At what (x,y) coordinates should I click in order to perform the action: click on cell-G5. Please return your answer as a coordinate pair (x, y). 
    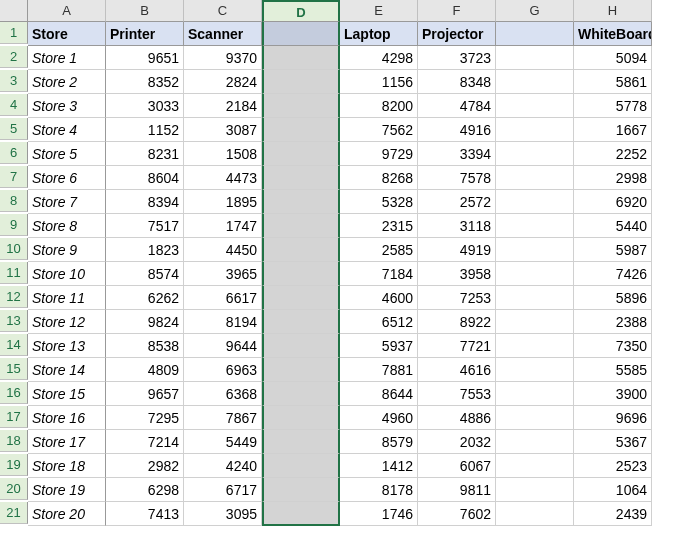
    Looking at the image, I should click on (535, 130).